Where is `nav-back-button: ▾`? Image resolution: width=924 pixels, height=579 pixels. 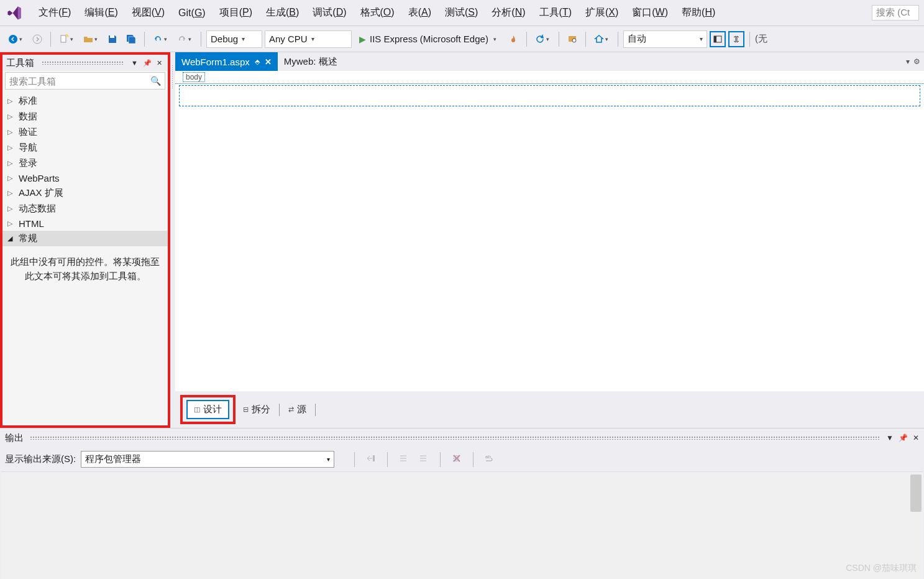
nav-back-button: ▾ is located at coordinates (16, 39).